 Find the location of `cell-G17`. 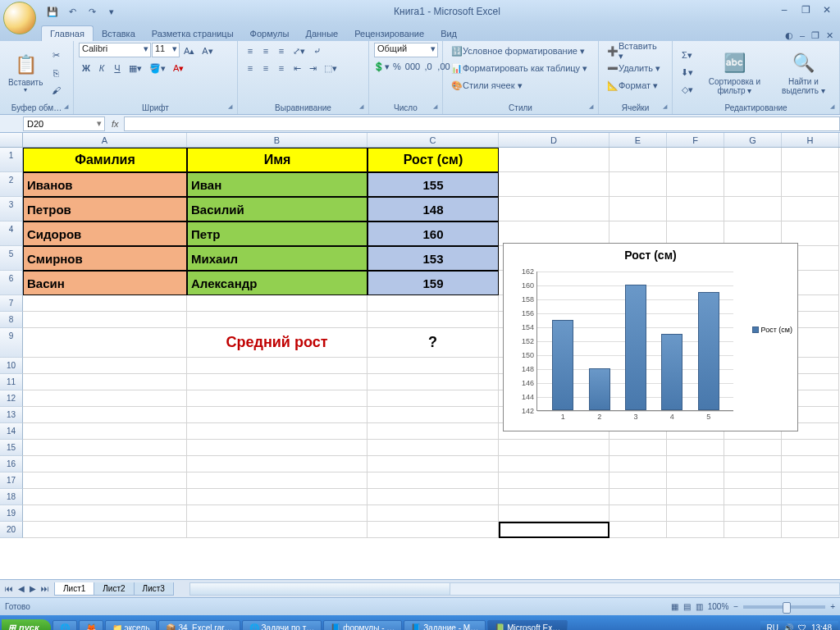

cell-G17 is located at coordinates (753, 481).